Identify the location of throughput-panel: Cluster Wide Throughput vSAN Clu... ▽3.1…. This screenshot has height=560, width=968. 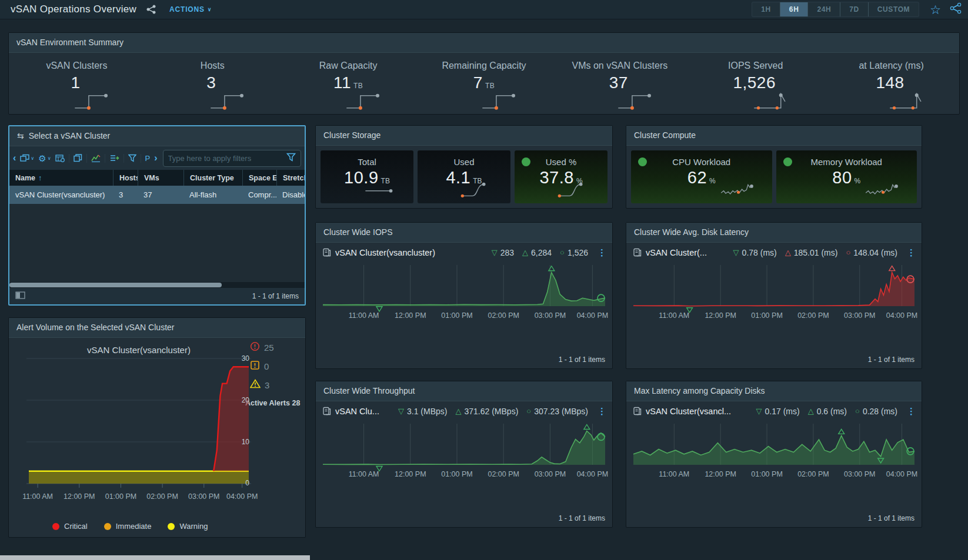
(464, 454).